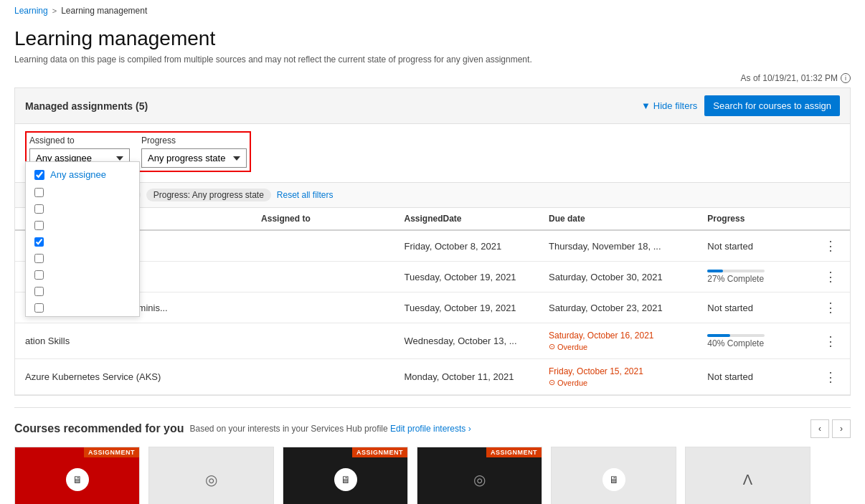  I want to click on more-button-5: ⋮, so click(831, 377).